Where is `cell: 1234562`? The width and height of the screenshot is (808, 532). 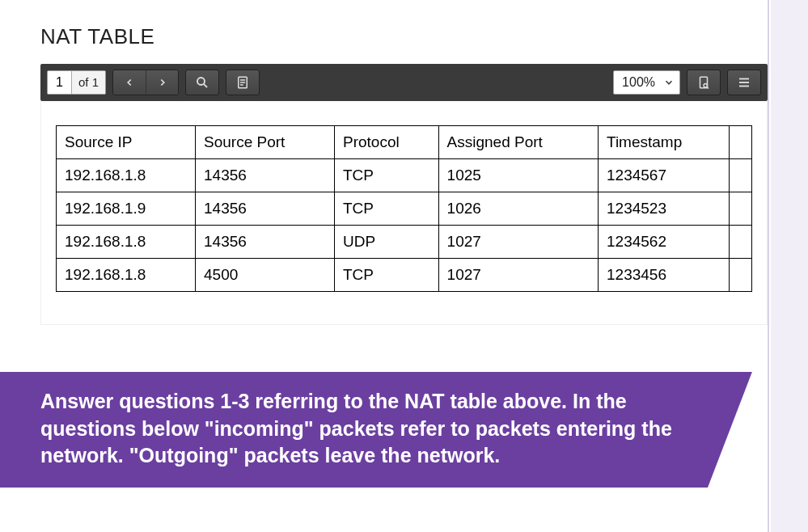 cell: 1234562 is located at coordinates (664, 243).